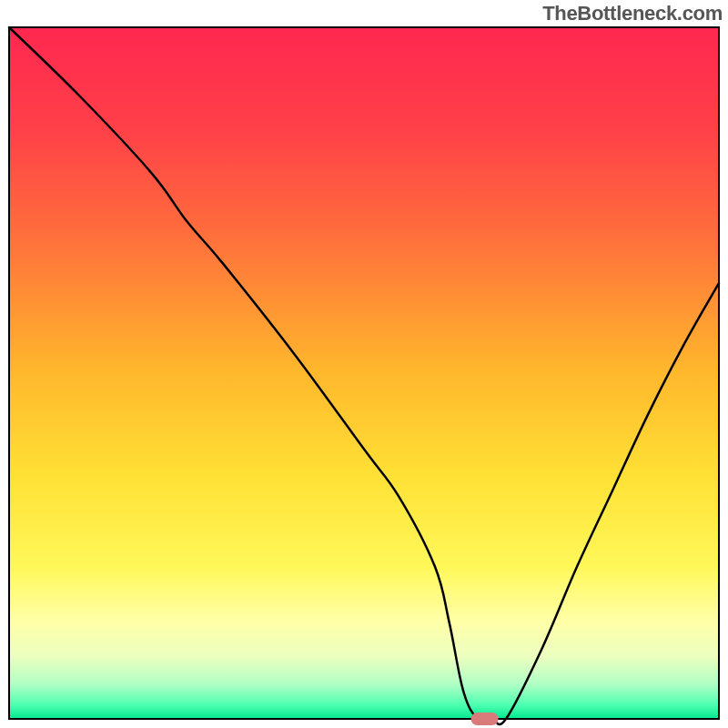  What do you see at coordinates (485, 719) in the screenshot?
I see `optimal-marker` at bounding box center [485, 719].